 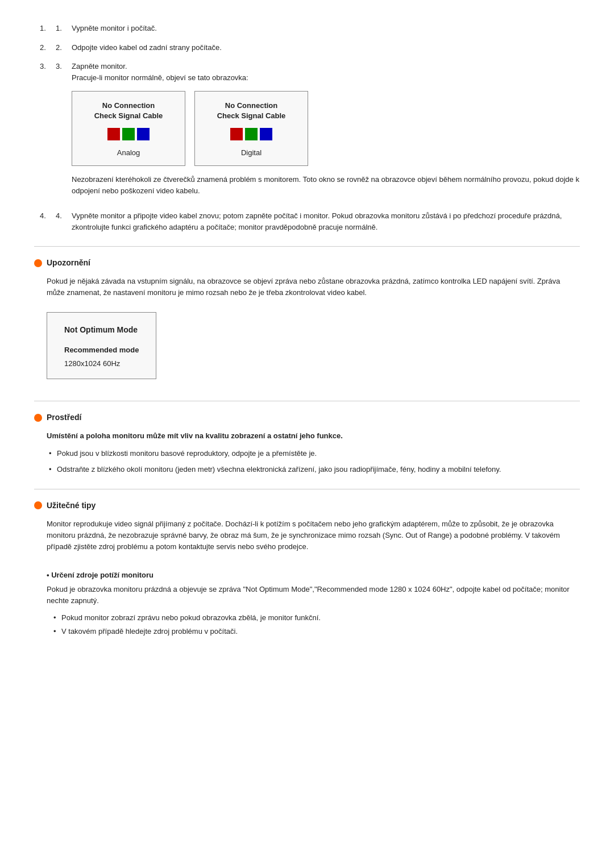 I want to click on step-1: 1. Vypněte monitor i počítač., so click(x=307, y=28).